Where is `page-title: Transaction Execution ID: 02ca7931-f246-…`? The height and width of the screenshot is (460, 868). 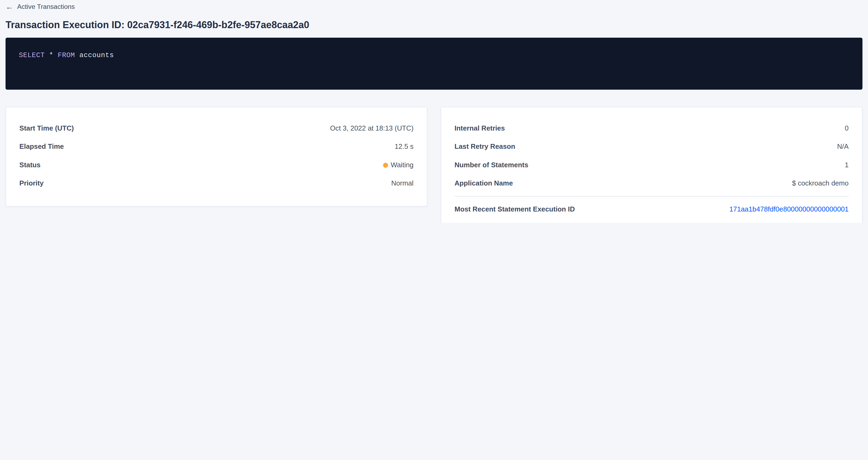 page-title: Transaction Execution ID: 02ca7931-f246-… is located at coordinates (434, 25).